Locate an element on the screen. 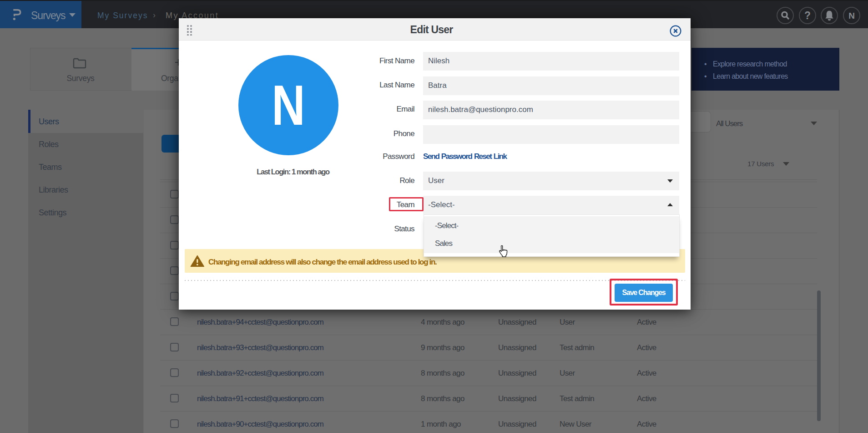 The width and height of the screenshot is (868, 433). svg-text: N is located at coordinates (852, 15).